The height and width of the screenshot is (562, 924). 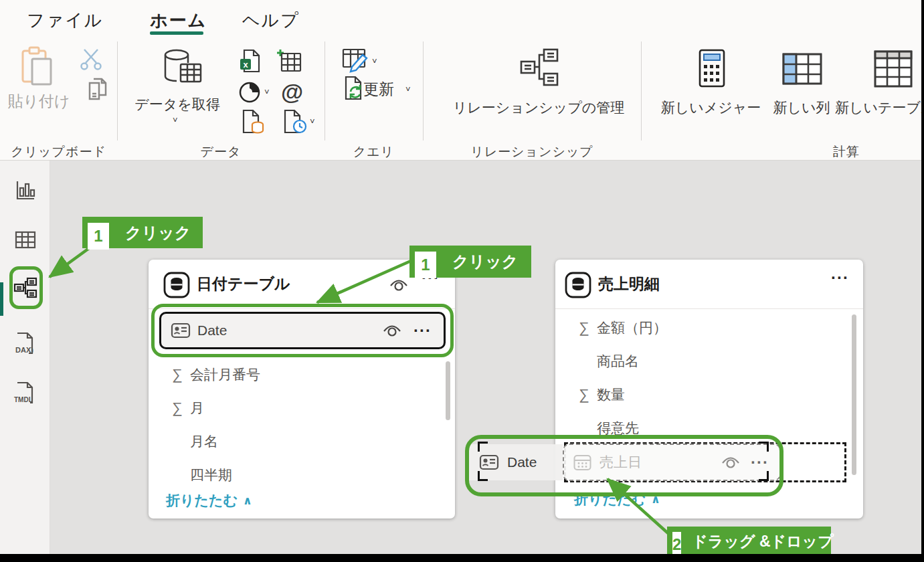 What do you see at coordinates (1, 299) in the screenshot?
I see `selected-view-indicator` at bounding box center [1, 299].